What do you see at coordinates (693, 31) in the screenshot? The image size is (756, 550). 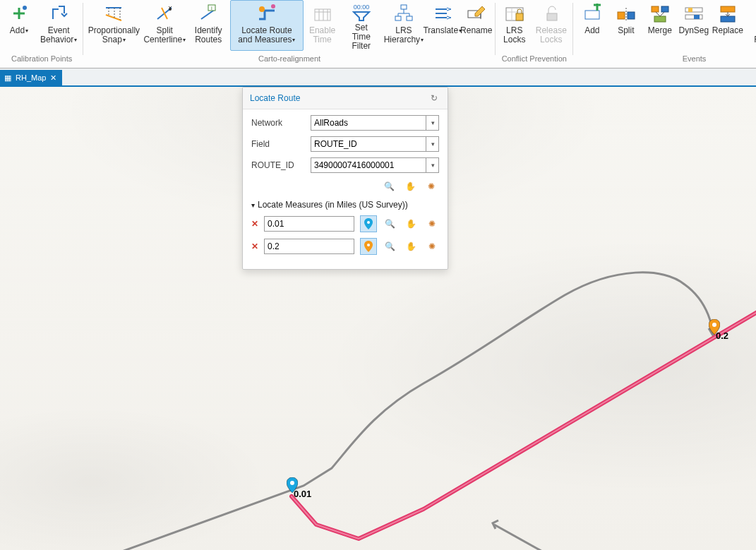 I see `button-label: DynSeg` at bounding box center [693, 31].